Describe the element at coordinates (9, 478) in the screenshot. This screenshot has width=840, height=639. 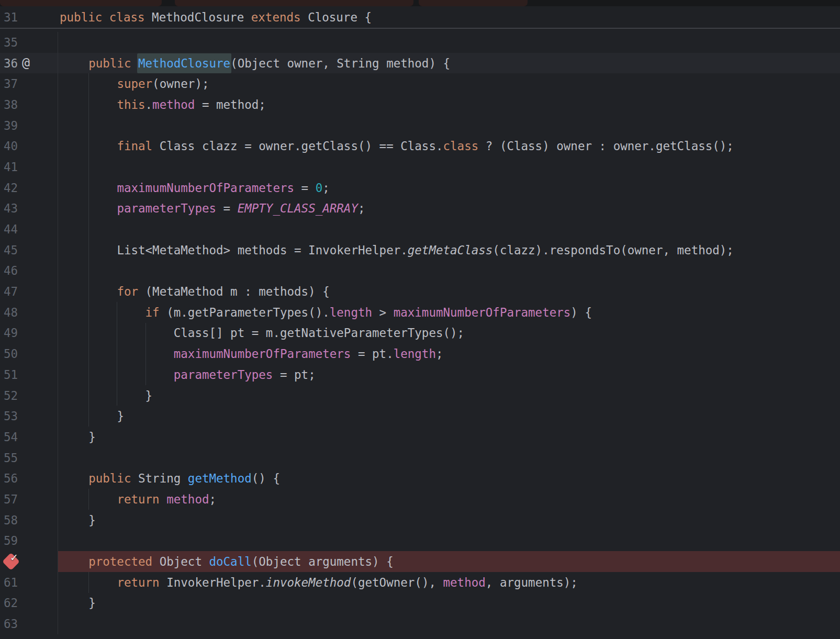
I see `line-number-56: 56` at that location.